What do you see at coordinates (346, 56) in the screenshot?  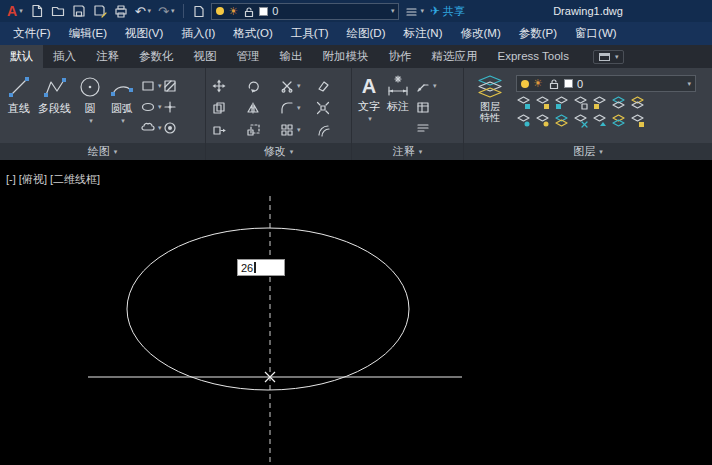 I see `ribbon-tab-addins: 附加模块` at bounding box center [346, 56].